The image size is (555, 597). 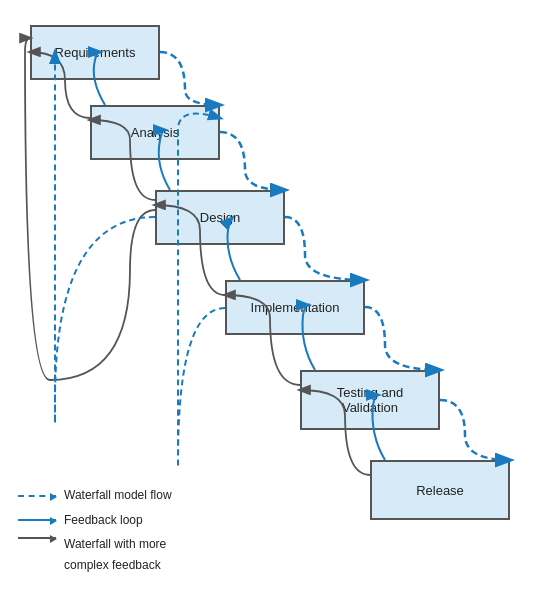 What do you see at coordinates (95, 554) in the screenshot?
I see `legend-complex-feedback: Waterfall with more complex feedback` at bounding box center [95, 554].